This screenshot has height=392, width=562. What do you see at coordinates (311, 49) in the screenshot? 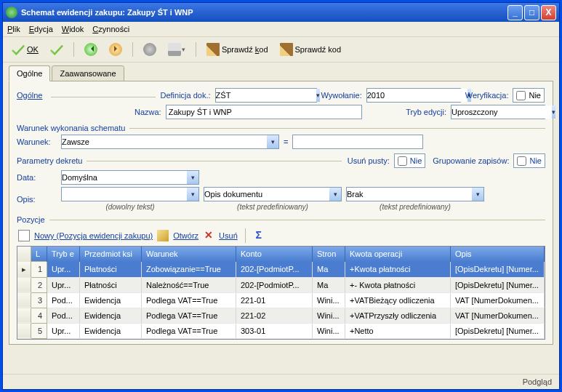
I see `sprawdz-kod-2-button: Sprawdź kod` at bounding box center [311, 49].